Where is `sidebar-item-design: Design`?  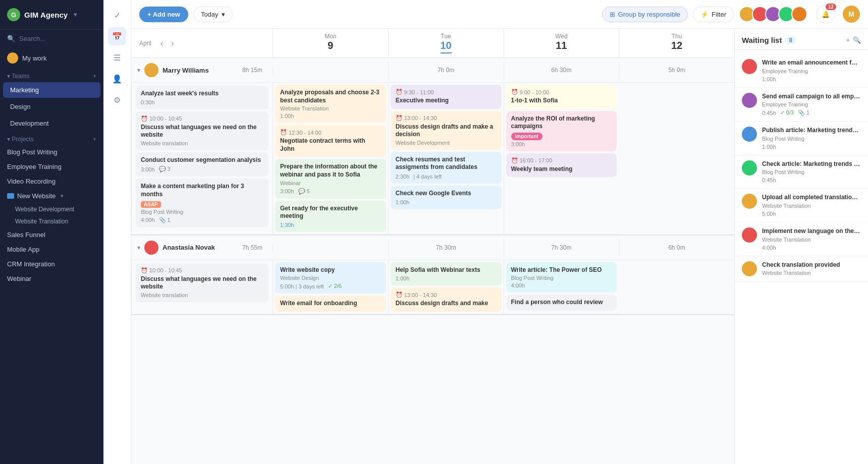 sidebar-item-design: Design is located at coordinates (51, 107).